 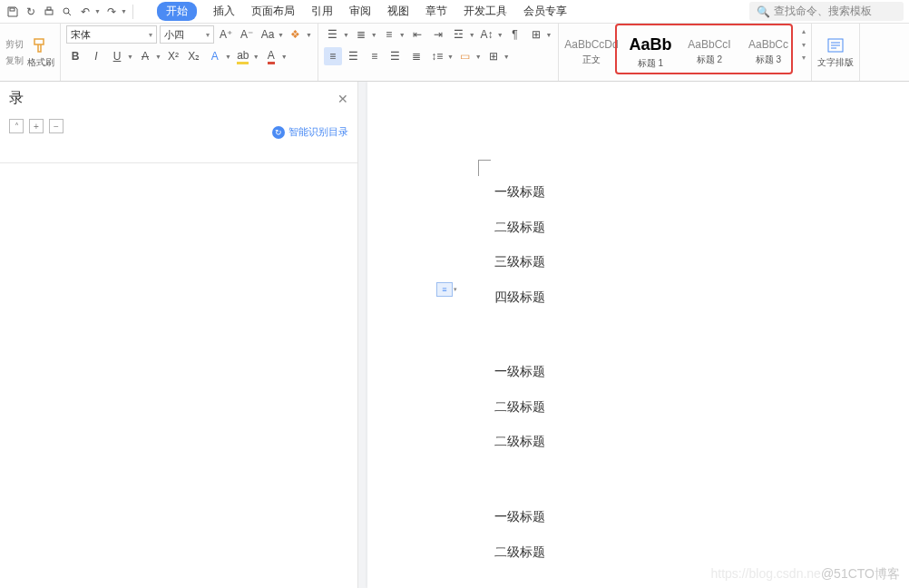 I want to click on font-size-combo: 小四▾, so click(x=187, y=34).